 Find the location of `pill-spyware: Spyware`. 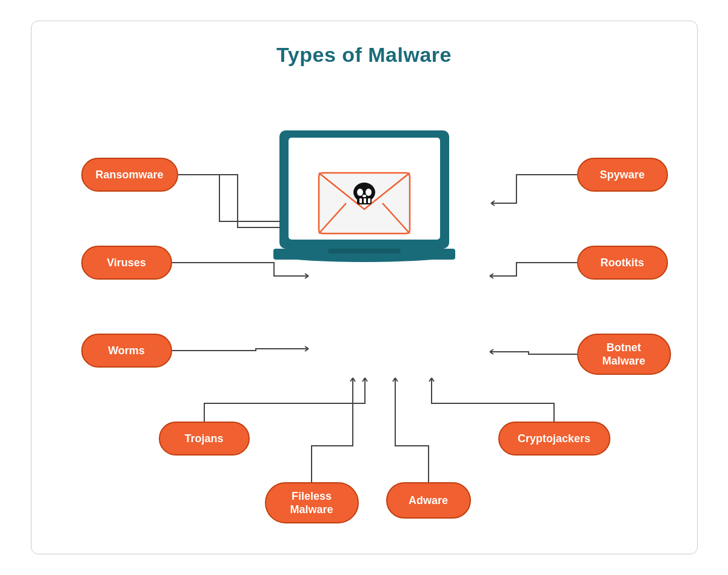

pill-spyware: Spyware is located at coordinates (623, 175).